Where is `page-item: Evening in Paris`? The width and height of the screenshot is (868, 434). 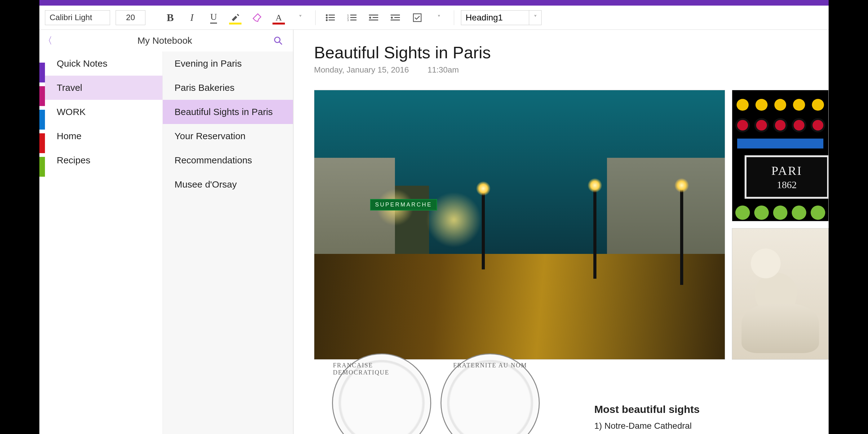
page-item: Evening in Paris is located at coordinates (228, 63).